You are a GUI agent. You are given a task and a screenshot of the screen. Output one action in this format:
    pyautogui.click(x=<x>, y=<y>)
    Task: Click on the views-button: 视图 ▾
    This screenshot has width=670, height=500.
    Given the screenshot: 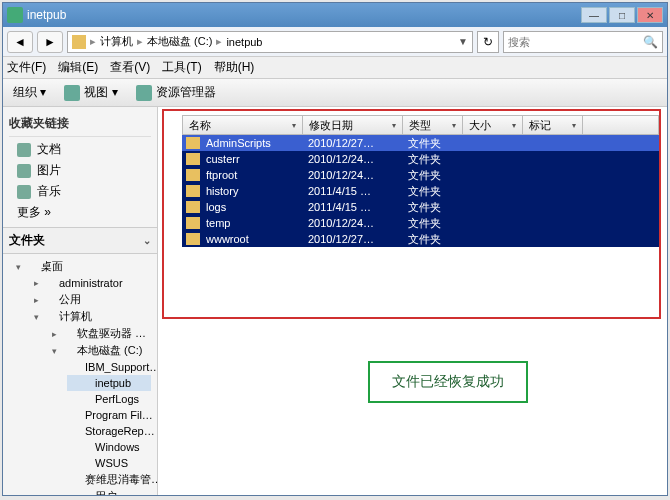 What is the action you would take?
    pyautogui.click(x=90, y=92)
    